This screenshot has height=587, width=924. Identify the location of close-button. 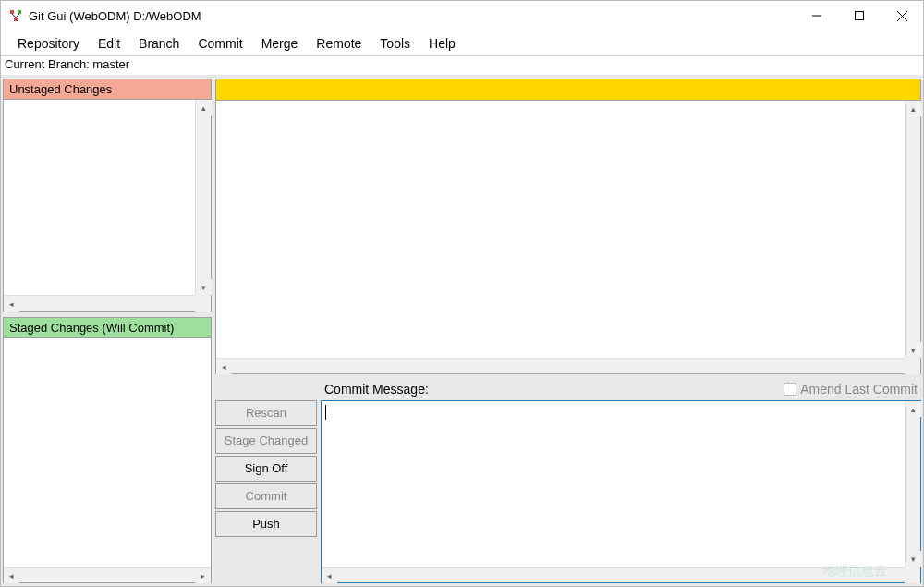
(902, 16).